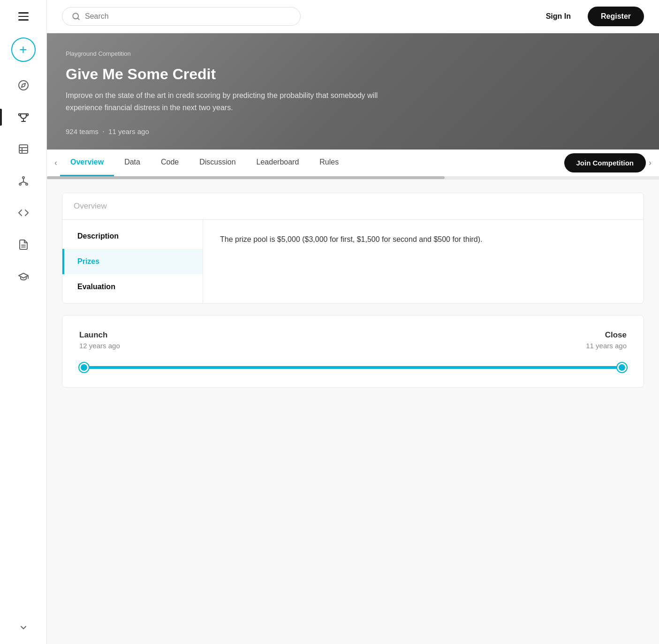  I want to click on sidebar-item-models, so click(23, 181).